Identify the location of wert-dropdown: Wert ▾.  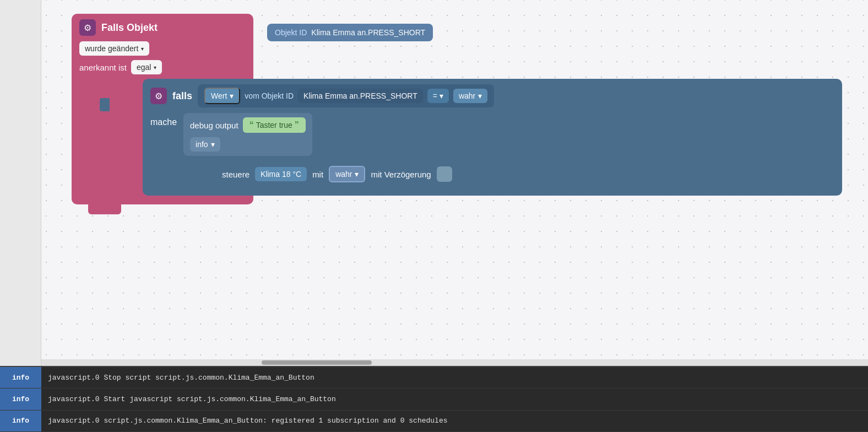
(223, 96).